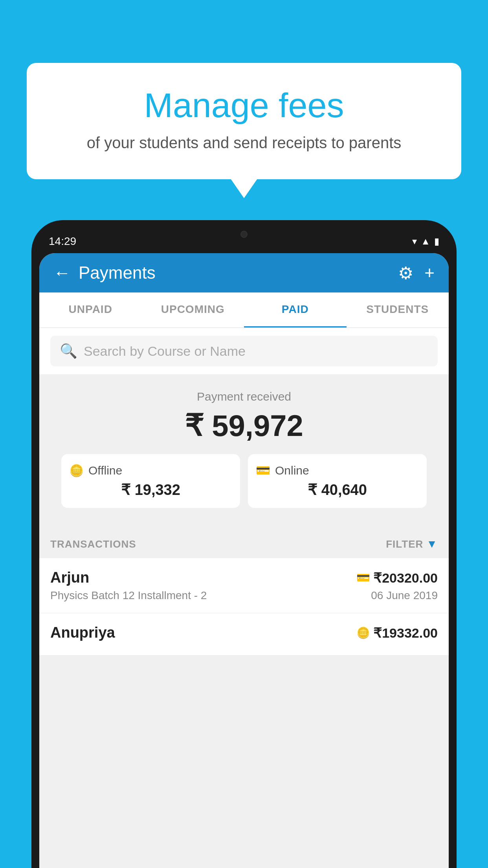 The height and width of the screenshot is (868, 488). What do you see at coordinates (68, 351) in the screenshot?
I see `search-icon: 🔍` at bounding box center [68, 351].